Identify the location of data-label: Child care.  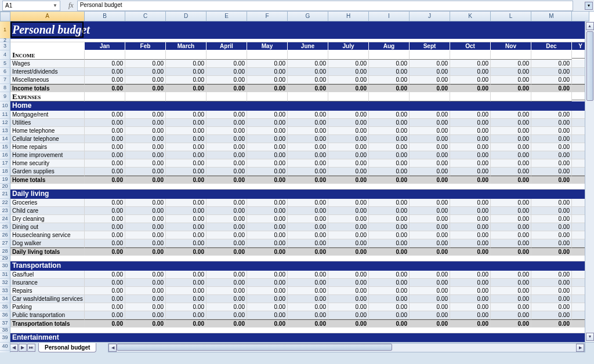
(48, 211).